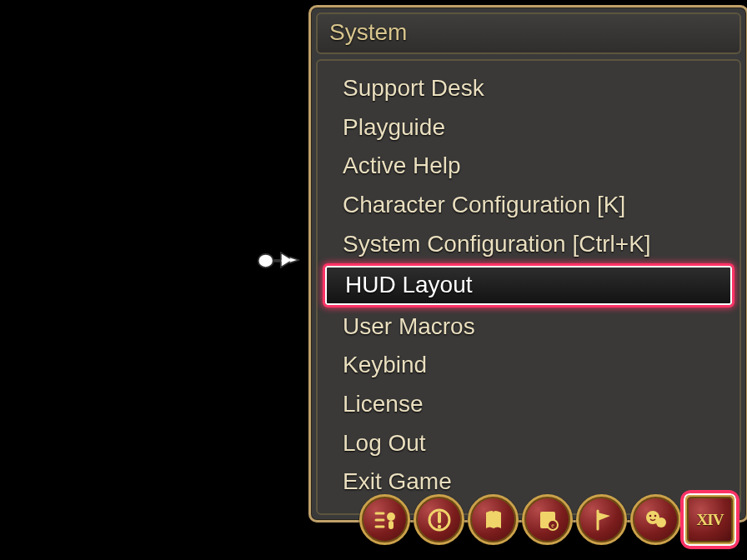  What do you see at coordinates (529, 405) in the screenshot?
I see `menu-item-license: License` at bounding box center [529, 405].